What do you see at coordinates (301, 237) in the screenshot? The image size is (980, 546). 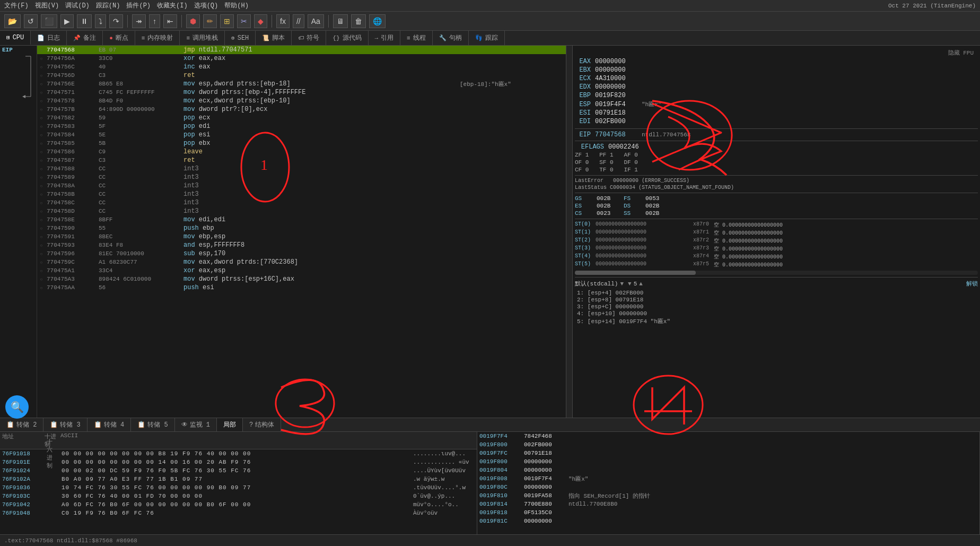 I see `disasm-row: ○ 77047591 8BEC mov ebp,esp` at bounding box center [301, 237].